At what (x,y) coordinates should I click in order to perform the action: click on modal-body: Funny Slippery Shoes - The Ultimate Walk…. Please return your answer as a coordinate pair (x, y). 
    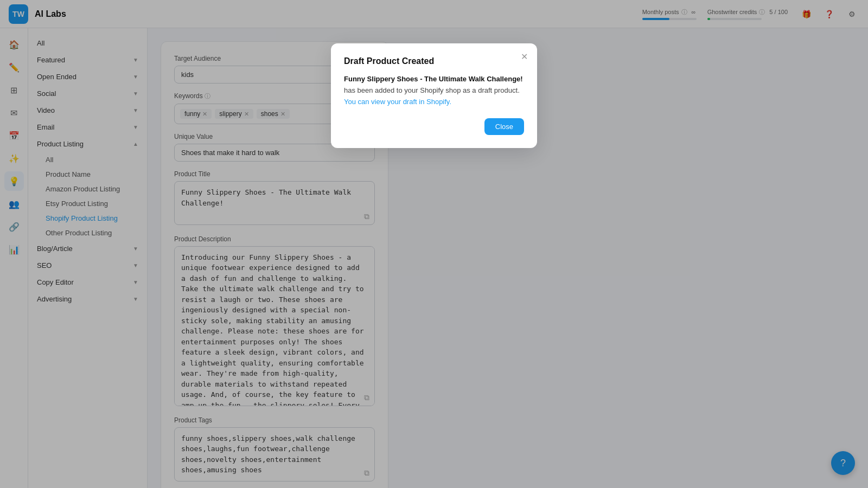
    Looking at the image, I should click on (434, 91).